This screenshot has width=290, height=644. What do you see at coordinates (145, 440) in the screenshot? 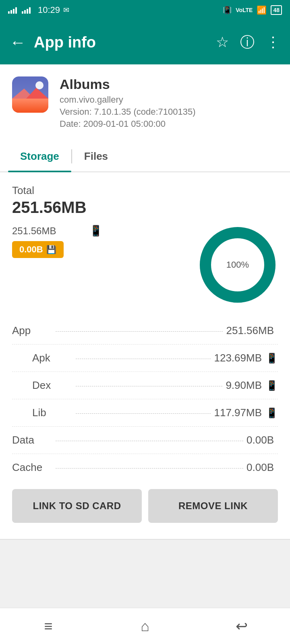
I see `data-row: Data 0.00B` at bounding box center [145, 440].